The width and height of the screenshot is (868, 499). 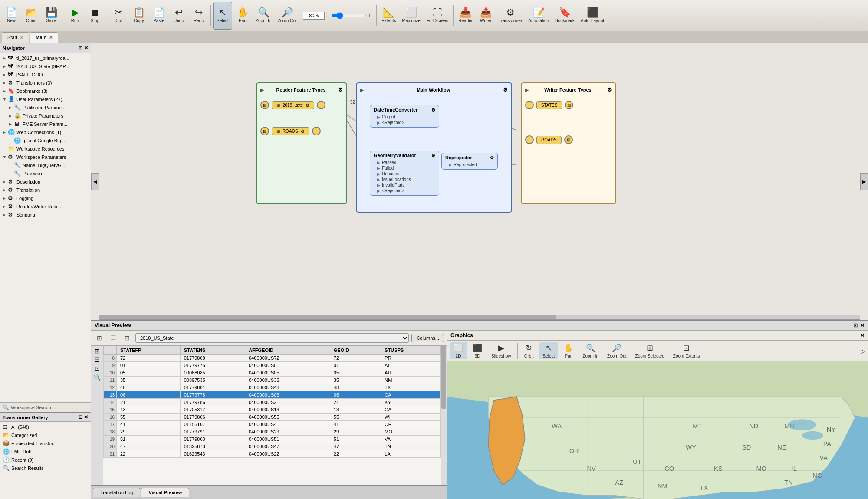 I want to click on navigator-item-user-params: ▼ 👤 User Parameters (27), so click(x=45, y=99).